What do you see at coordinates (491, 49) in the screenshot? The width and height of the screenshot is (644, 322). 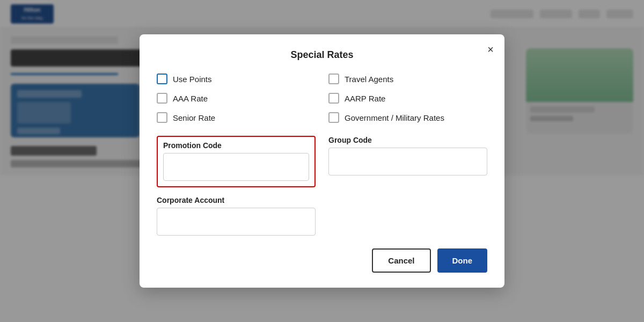 I see `close-button: ×` at bounding box center [491, 49].